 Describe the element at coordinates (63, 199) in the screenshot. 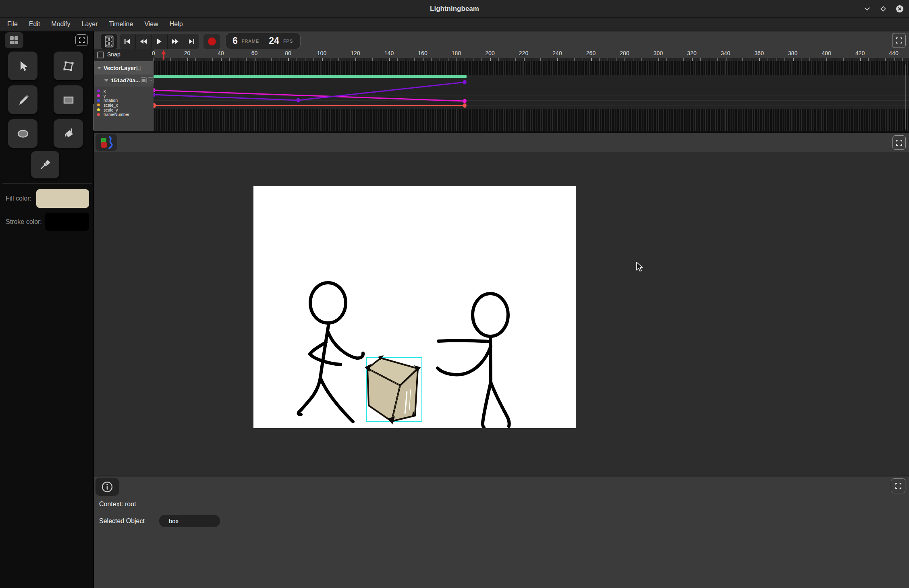

I see `fill-color-swatch` at that location.